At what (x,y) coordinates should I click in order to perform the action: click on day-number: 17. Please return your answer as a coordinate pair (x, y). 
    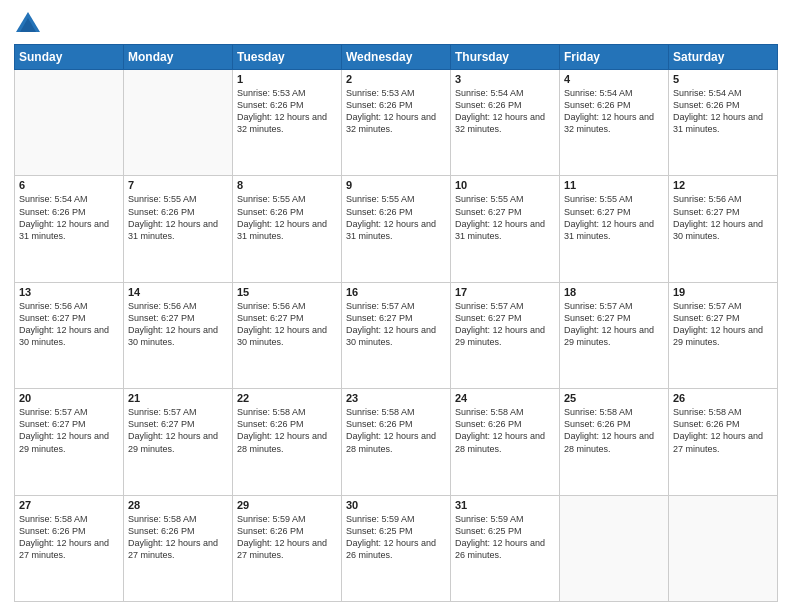
    Looking at the image, I should click on (505, 292).